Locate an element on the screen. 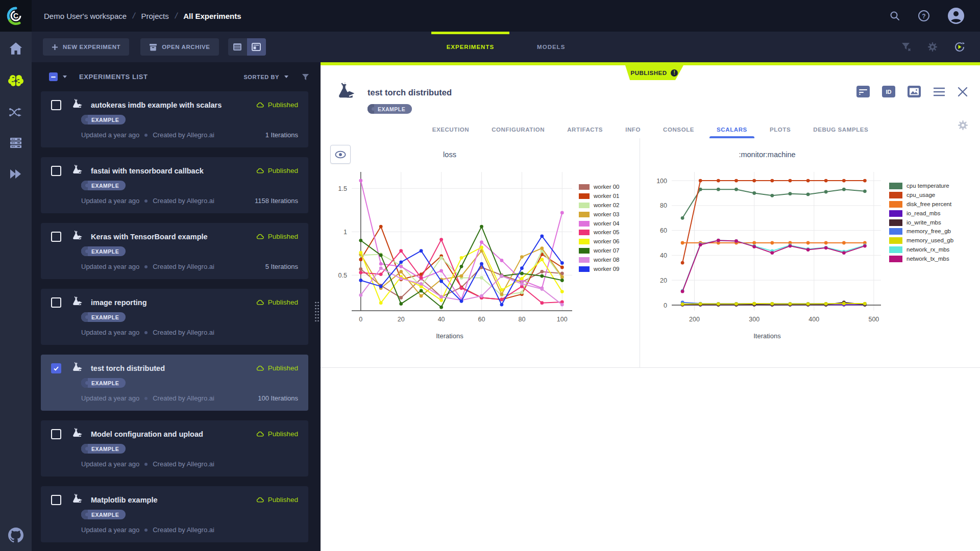 The height and width of the screenshot is (551, 980). legend-item-worker-09: worker 09 is located at coordinates (609, 269).